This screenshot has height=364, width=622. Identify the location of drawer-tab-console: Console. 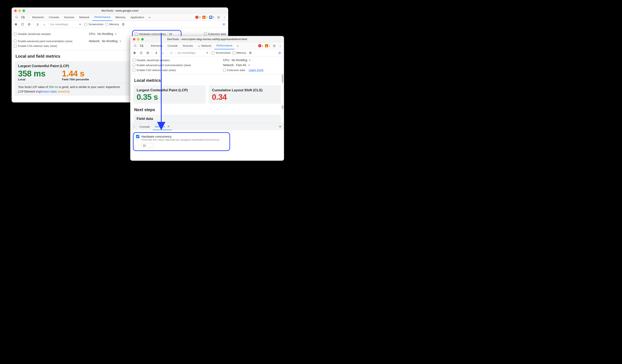
(145, 127).